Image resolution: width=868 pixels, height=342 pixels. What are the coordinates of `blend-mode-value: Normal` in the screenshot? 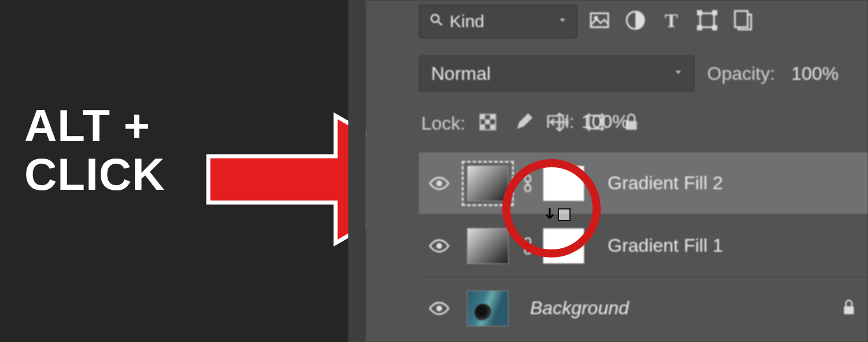 It's located at (461, 74).